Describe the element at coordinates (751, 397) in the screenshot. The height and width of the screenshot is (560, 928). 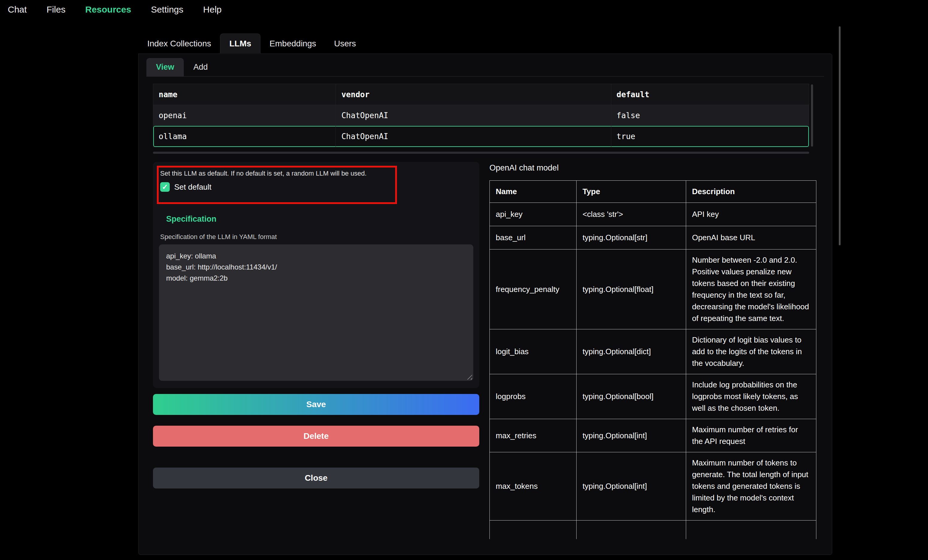
I see `param-description: Include log probabilities on the logprob…` at that location.